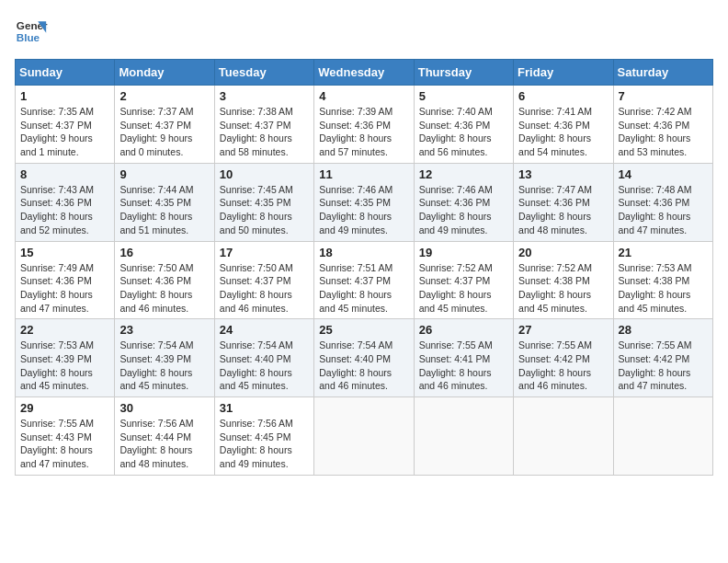  What do you see at coordinates (364, 359) in the screenshot?
I see `calendar-day-25: 25 Sunrise: 7:54 AMSunset: 4:40 PMDaylig…` at bounding box center [364, 359].